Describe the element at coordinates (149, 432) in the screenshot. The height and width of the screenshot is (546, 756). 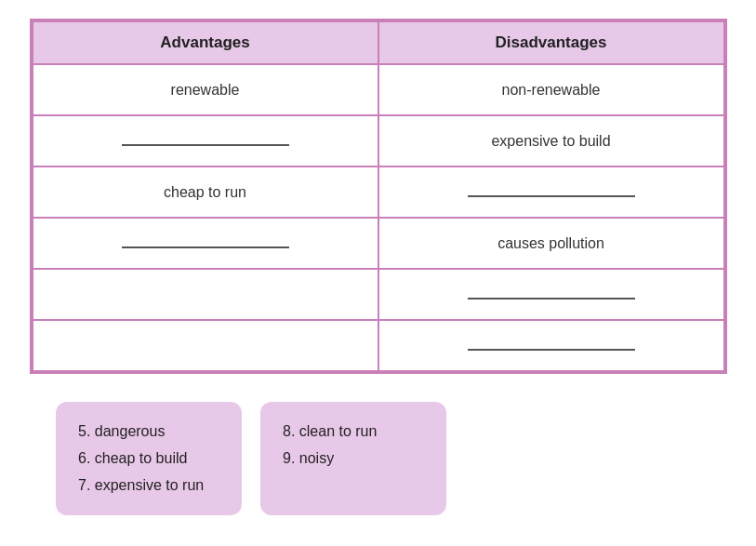
I see `word-box-item: 5. dangerous` at that location.